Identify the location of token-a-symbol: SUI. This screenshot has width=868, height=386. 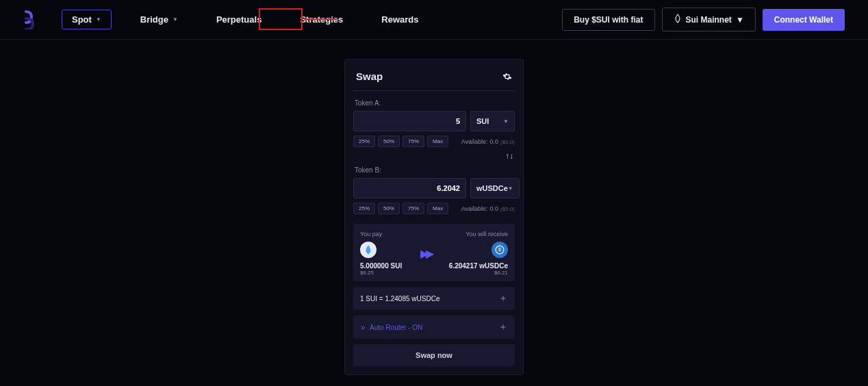
(483, 121).